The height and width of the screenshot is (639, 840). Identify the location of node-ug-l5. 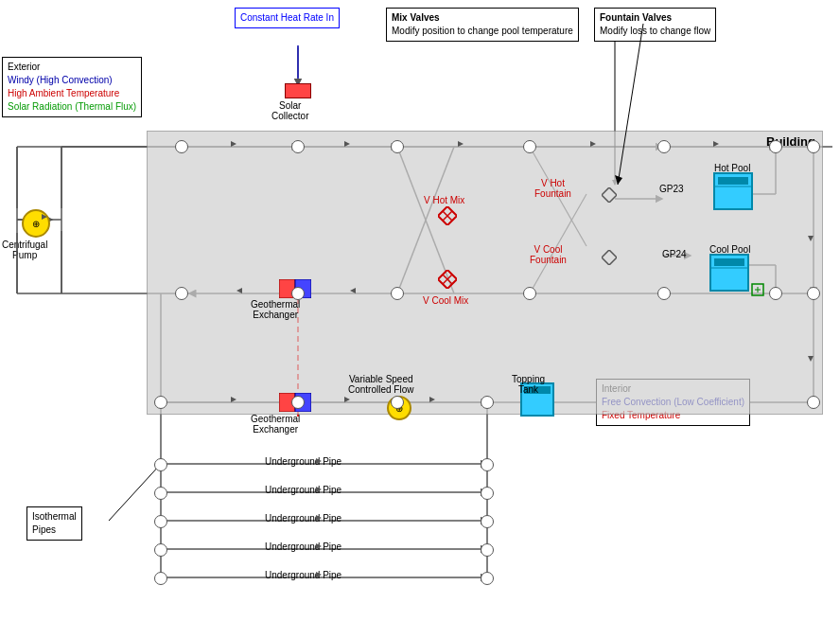
(161, 578).